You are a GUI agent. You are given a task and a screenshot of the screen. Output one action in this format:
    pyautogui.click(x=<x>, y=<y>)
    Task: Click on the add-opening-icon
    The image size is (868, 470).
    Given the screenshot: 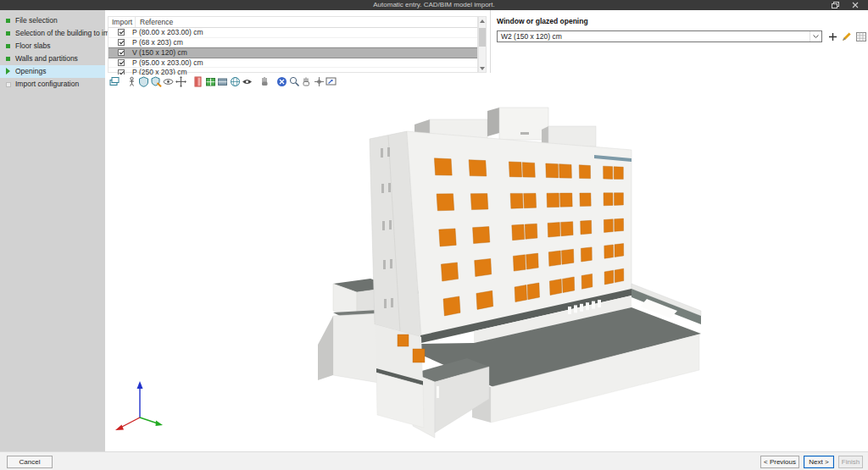 What is the action you would take?
    pyautogui.click(x=832, y=36)
    